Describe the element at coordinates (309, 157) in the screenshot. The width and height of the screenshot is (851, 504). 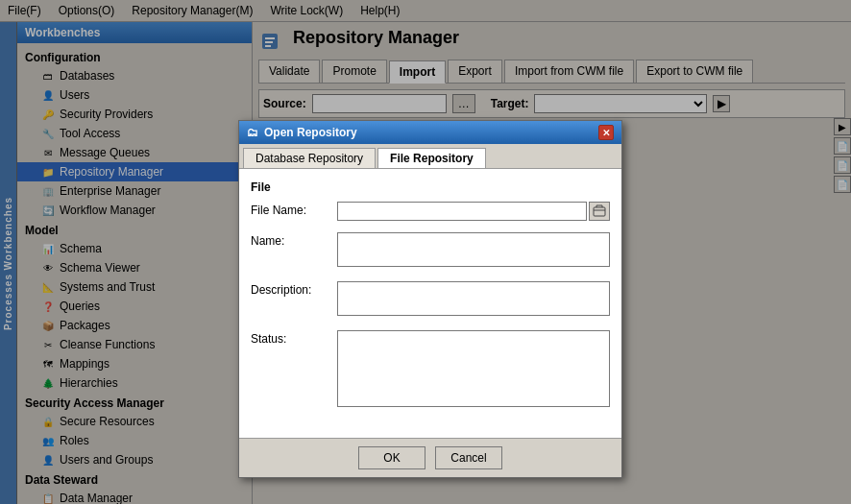
I see `dialog-tab-database-repository: Database Repository` at that location.